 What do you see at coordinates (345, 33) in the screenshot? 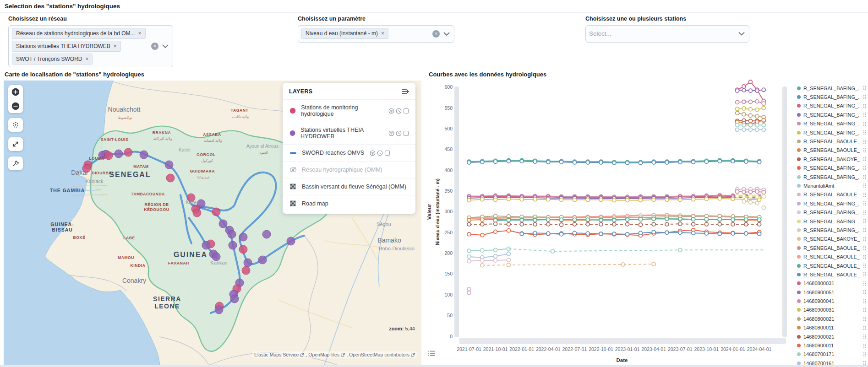
I see `parameter-tag: Niveau d eau (instantané - m)×` at bounding box center [345, 33].